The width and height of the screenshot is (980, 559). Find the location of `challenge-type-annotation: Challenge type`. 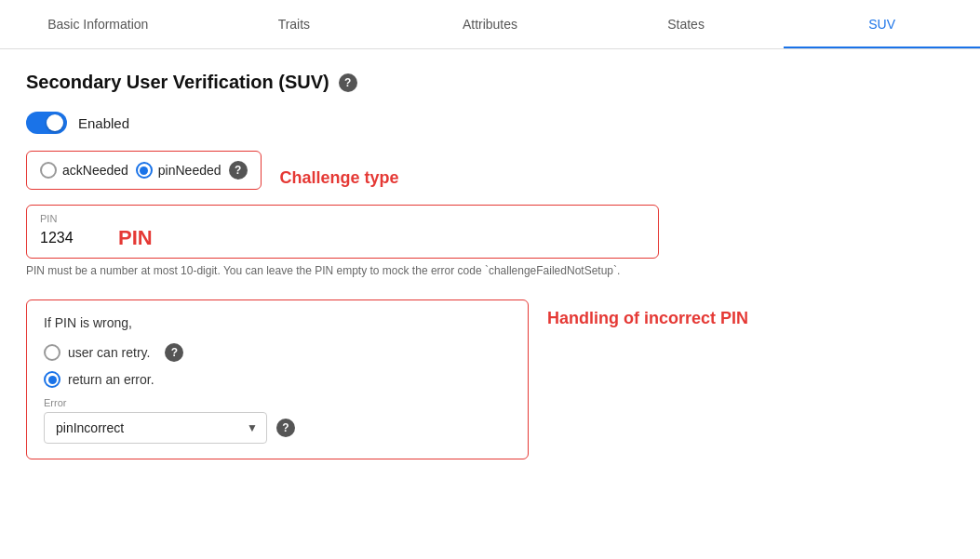

challenge-type-annotation: Challenge type is located at coordinates (340, 179).